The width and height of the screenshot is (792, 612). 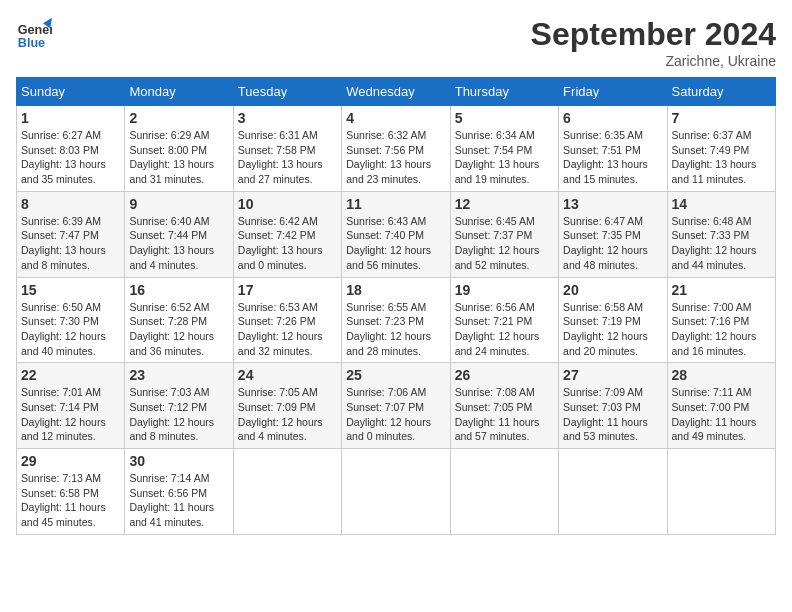 I want to click on day-number: 8, so click(x=70, y=204).